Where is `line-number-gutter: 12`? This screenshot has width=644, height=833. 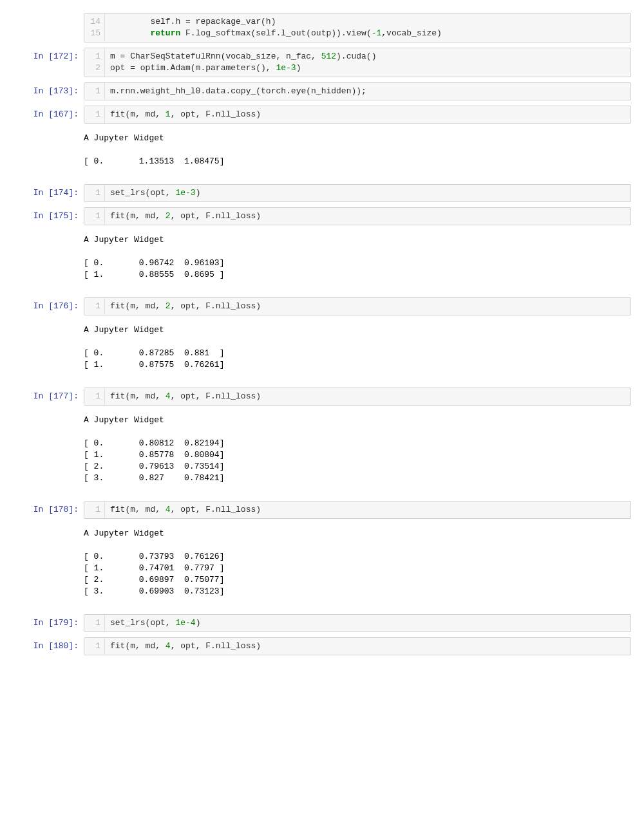 line-number-gutter: 12 is located at coordinates (95, 62).